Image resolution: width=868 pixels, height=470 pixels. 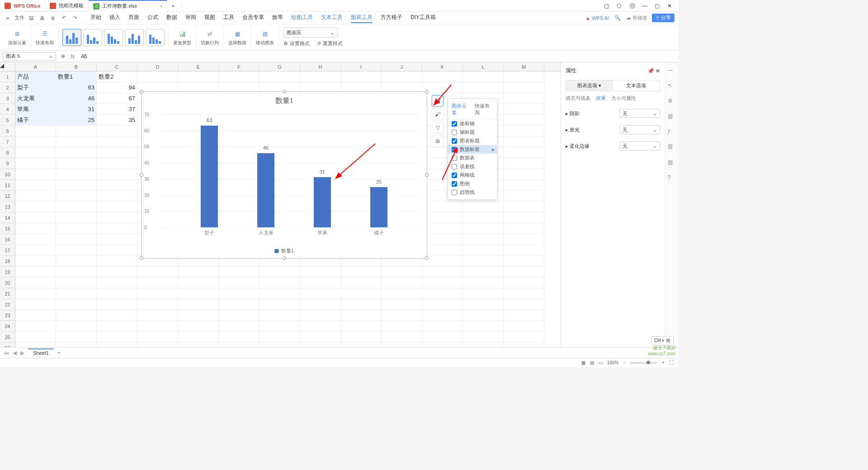 What do you see at coordinates (8, 326) in the screenshot?
I see `row-head: 24` at bounding box center [8, 326].